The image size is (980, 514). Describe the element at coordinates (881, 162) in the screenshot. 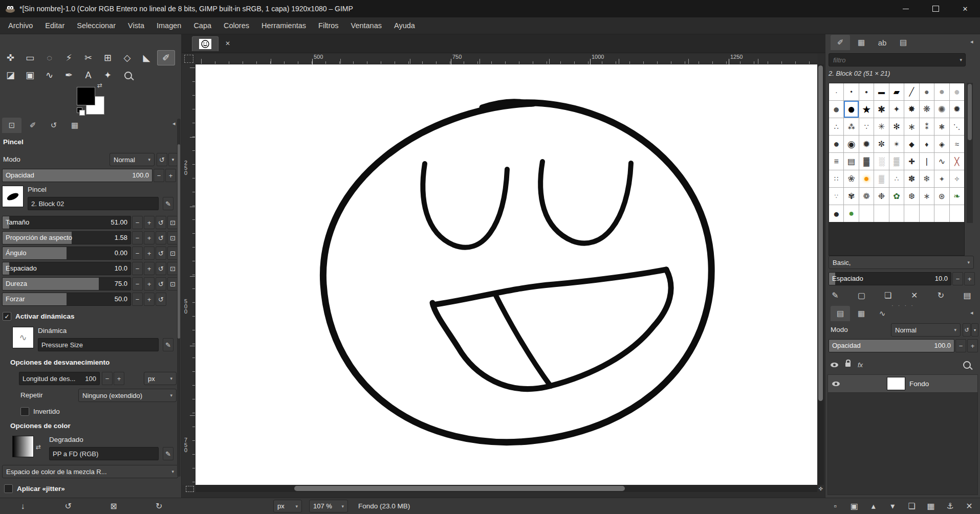

I see `brush-cell: ░` at that location.